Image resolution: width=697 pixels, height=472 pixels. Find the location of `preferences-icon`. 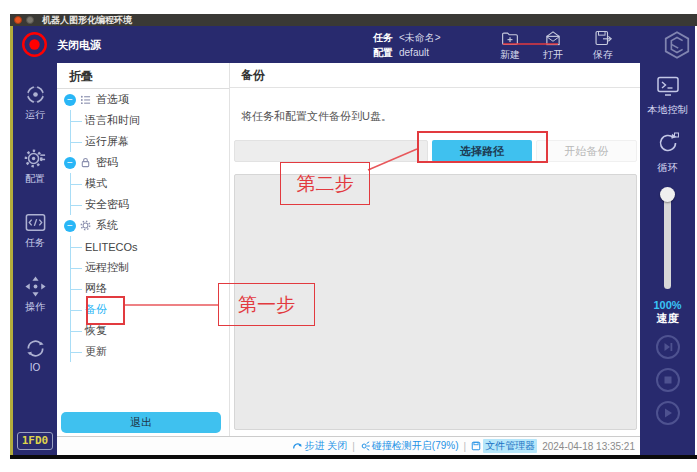

preferences-icon is located at coordinates (86, 100).